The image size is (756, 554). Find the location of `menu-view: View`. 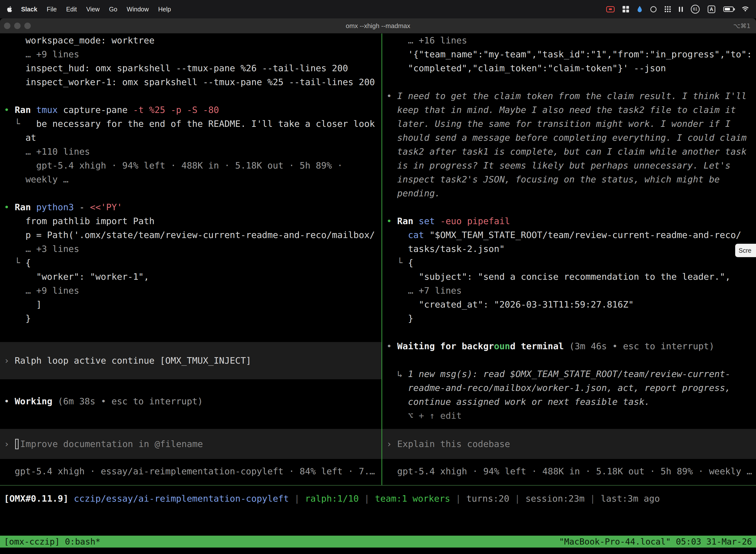

menu-view: View is located at coordinates (93, 9).